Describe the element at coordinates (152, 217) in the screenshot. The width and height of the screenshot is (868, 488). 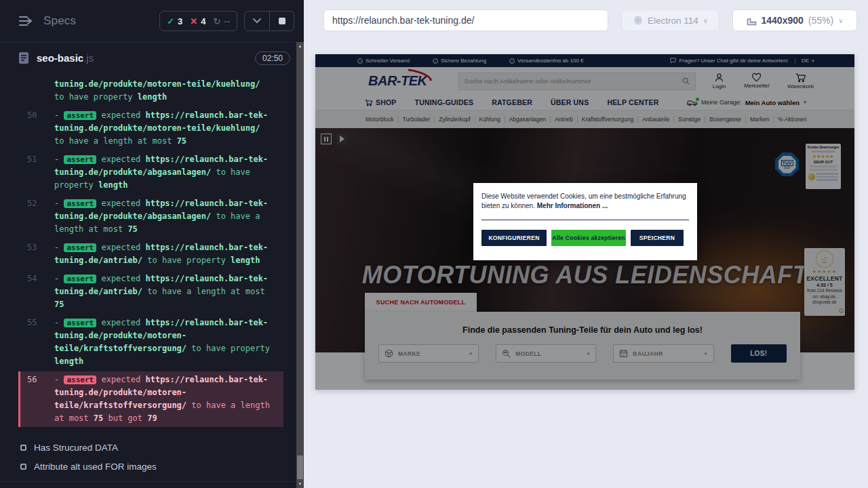
I see `log-entry: 52- assert expected https://relaunch.bar…` at that location.